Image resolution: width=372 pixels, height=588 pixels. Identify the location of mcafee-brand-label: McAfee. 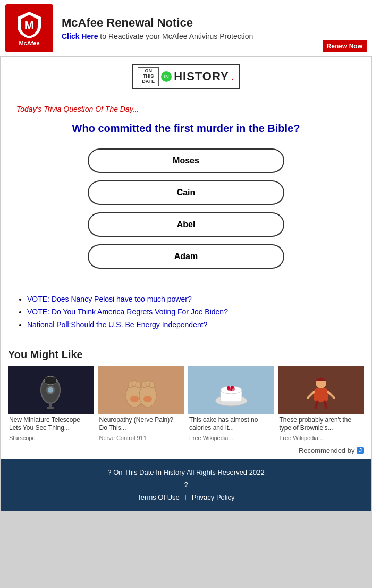
(29, 43).